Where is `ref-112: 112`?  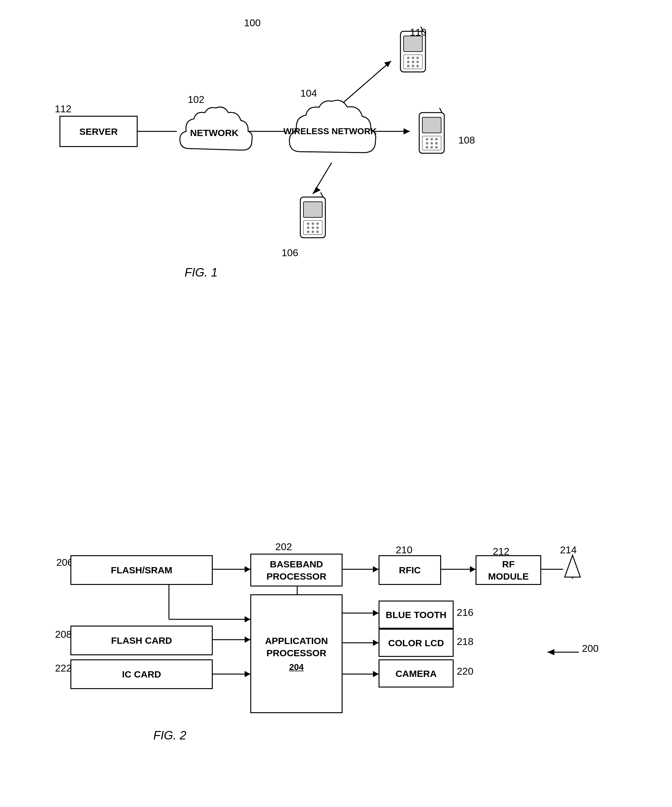
ref-112: 112 is located at coordinates (63, 109).